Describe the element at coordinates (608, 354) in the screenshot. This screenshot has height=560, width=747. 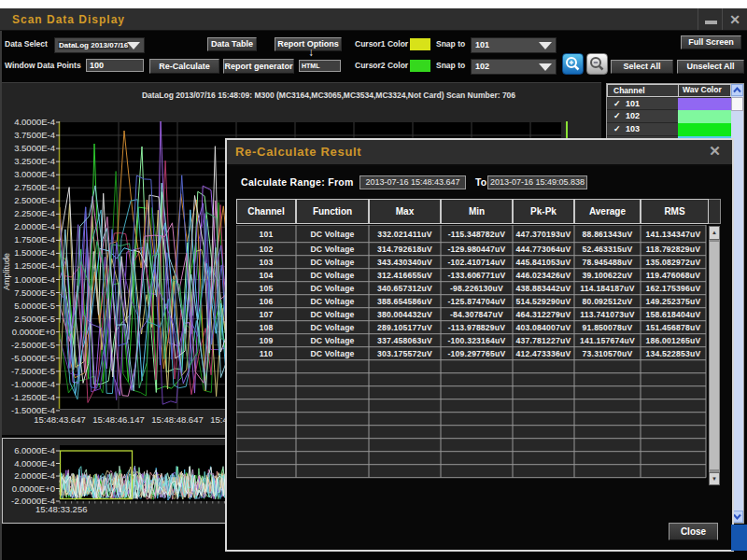
I see `svg-text: 73.310570uV` at that location.